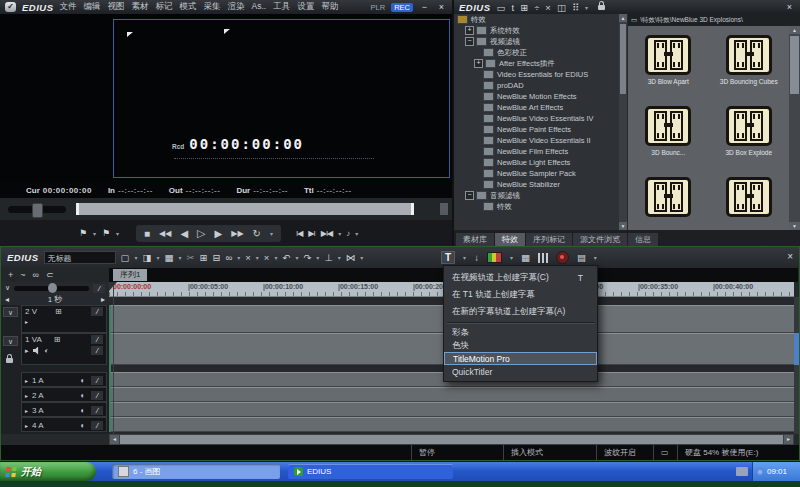 This screenshot has height=487, width=800. I want to click on scroll-left-icon: ◂, so click(114, 440).